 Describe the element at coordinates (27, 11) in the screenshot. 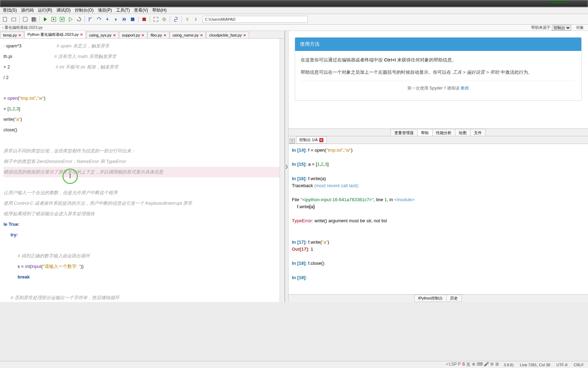

I see `menu-source: 源代码` at that location.